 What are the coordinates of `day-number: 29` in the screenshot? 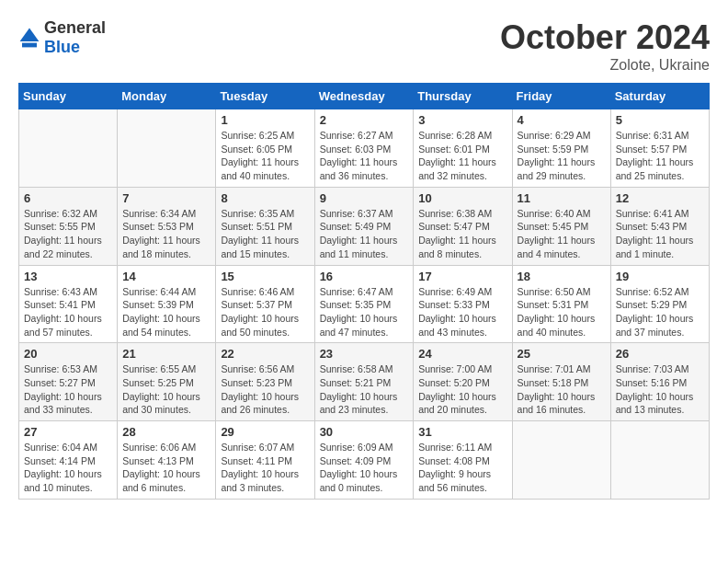 It's located at (265, 432).